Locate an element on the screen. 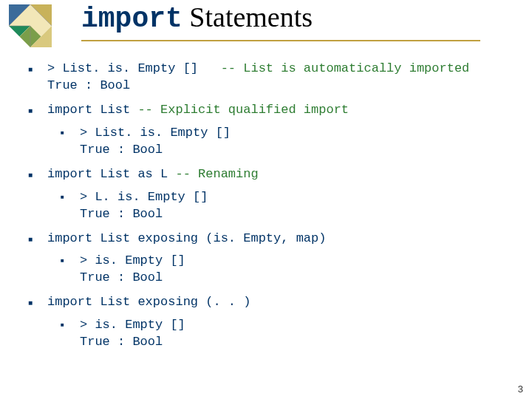  list-item: import List as L -- Renaming > L. is. Em… is located at coordinates (272, 195).